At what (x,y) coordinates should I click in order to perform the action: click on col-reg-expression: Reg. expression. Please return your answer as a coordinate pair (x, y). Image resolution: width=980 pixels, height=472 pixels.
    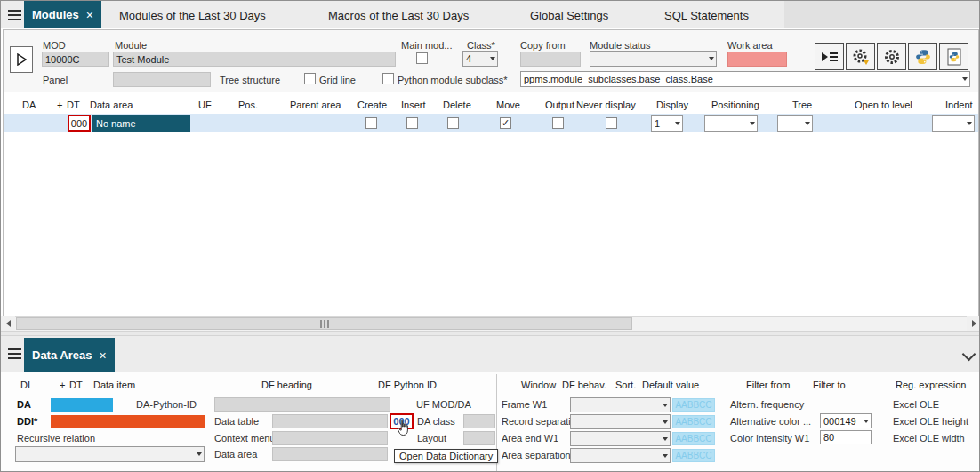
    Looking at the image, I should click on (931, 385).